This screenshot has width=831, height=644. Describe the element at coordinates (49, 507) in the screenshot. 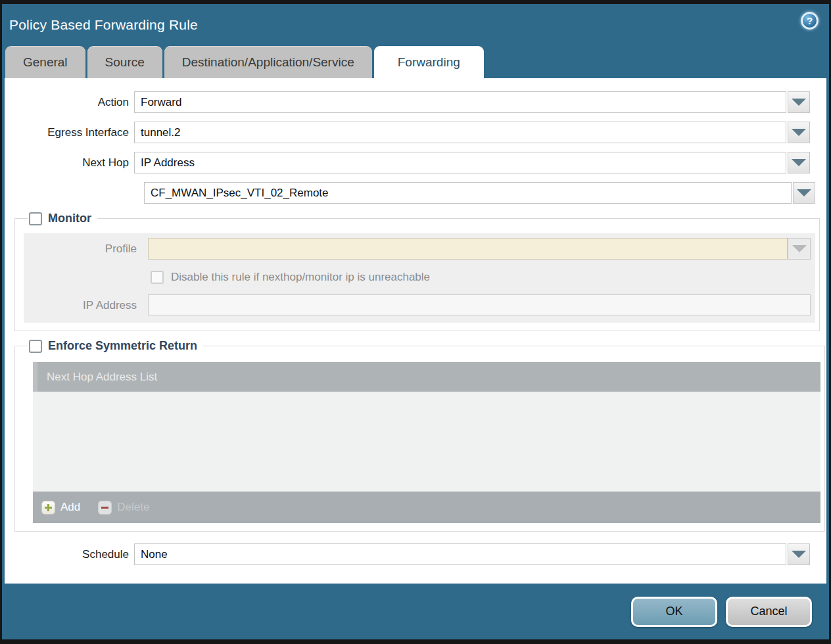

I see `plus-icon` at that location.